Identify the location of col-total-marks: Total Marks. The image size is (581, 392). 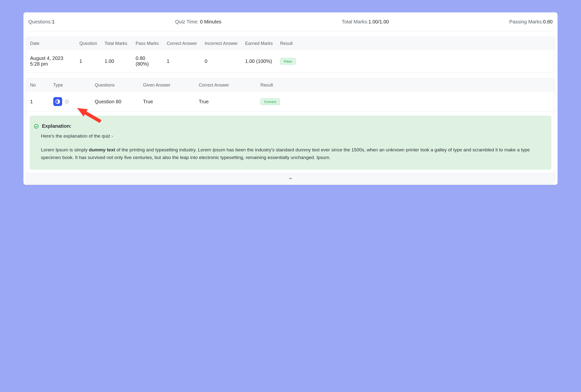
(120, 44).